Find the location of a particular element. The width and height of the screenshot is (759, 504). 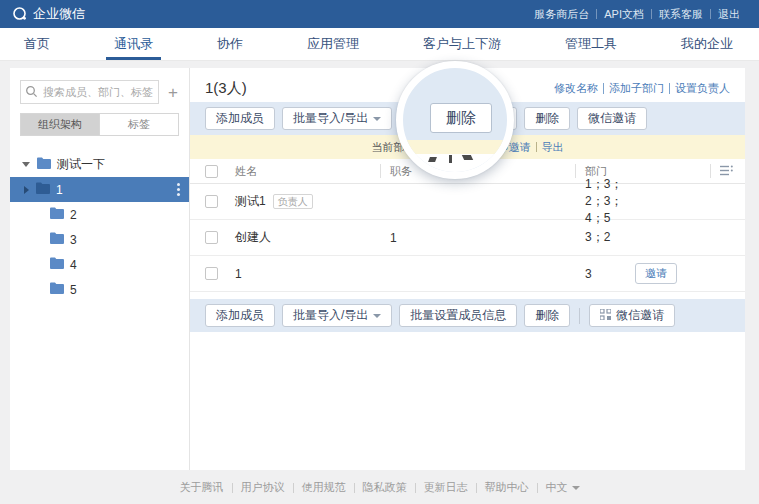

tree-item-label: 1 is located at coordinates (60, 190).